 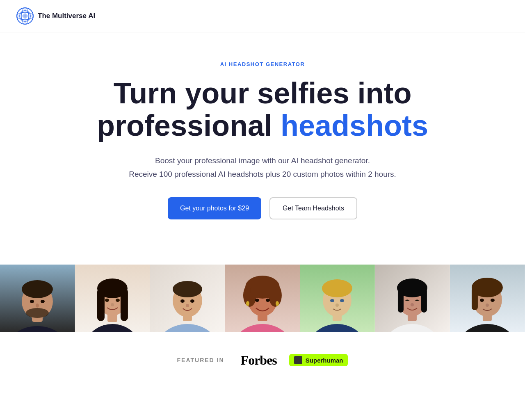 I want to click on cta-primary-button: Get your photos for $29, so click(x=215, y=208).